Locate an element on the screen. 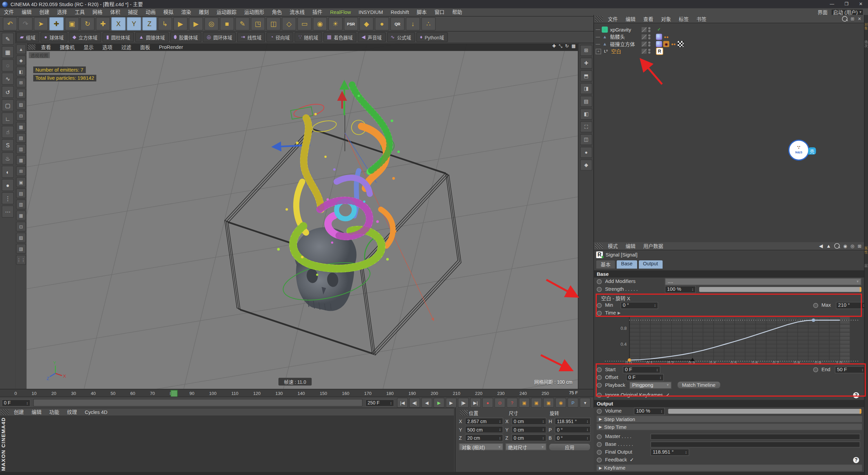 The image size is (868, 475). list-5-button: ▣ is located at coordinates (21, 182).